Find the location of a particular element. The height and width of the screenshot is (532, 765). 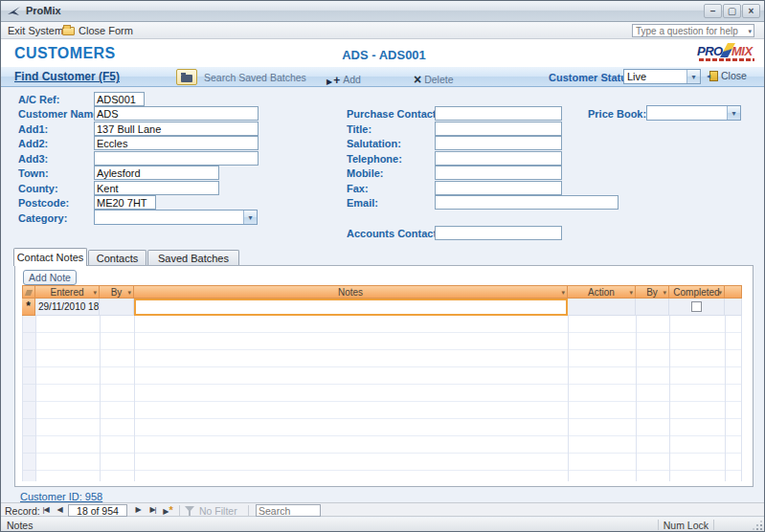

cell-by is located at coordinates (117, 307).